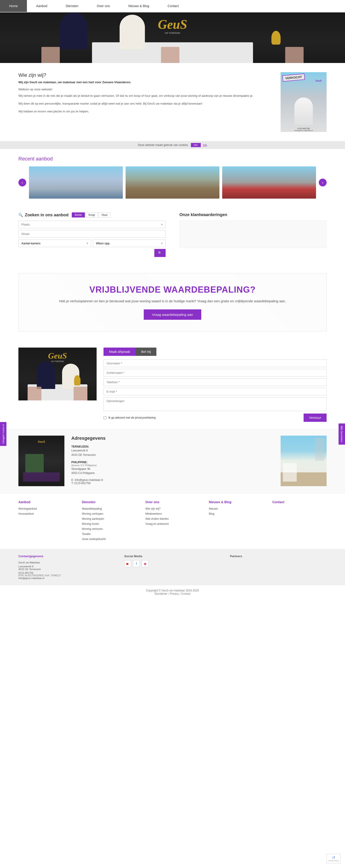 The width and height of the screenshot is (345, 868). Describe the element at coordinates (80, 447) in the screenshot. I see `address-terneuzen-name: TERNEUZEN:` at that location.